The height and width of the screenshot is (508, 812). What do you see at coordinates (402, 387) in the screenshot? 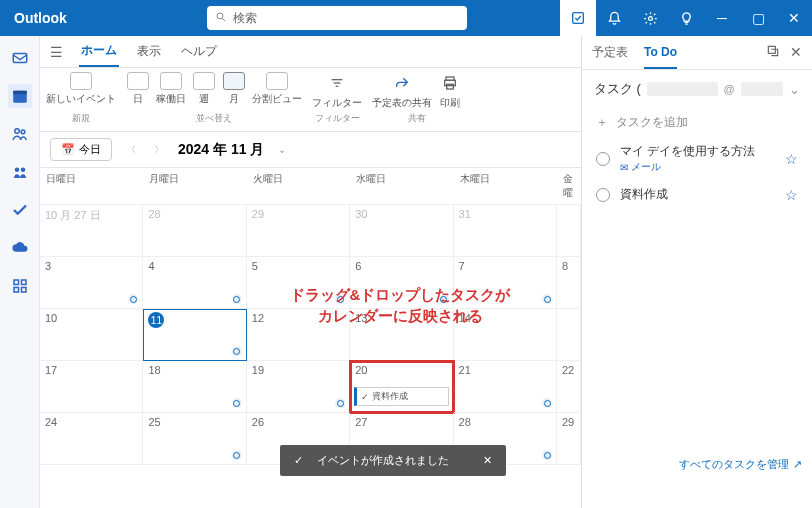
I see `calendar-cell: 20✓資料作成` at bounding box center [402, 387].